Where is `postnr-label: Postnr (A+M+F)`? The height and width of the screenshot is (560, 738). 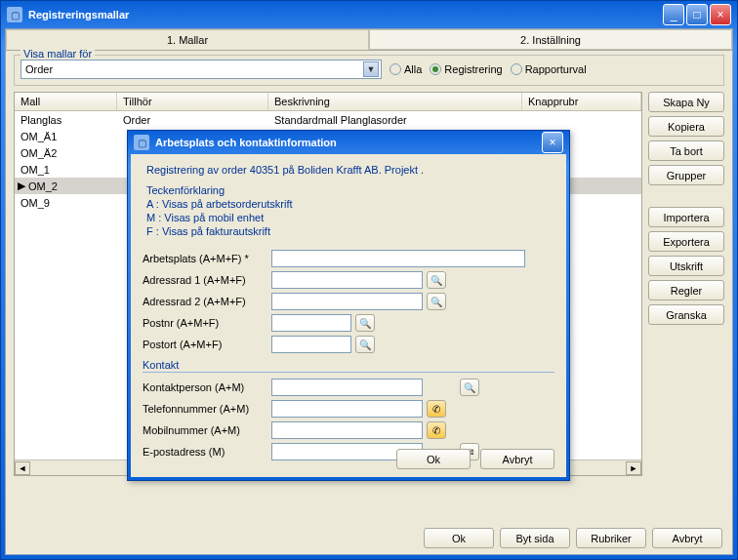
postnr-label: Postnr (A+M+F) is located at coordinates (205, 323).